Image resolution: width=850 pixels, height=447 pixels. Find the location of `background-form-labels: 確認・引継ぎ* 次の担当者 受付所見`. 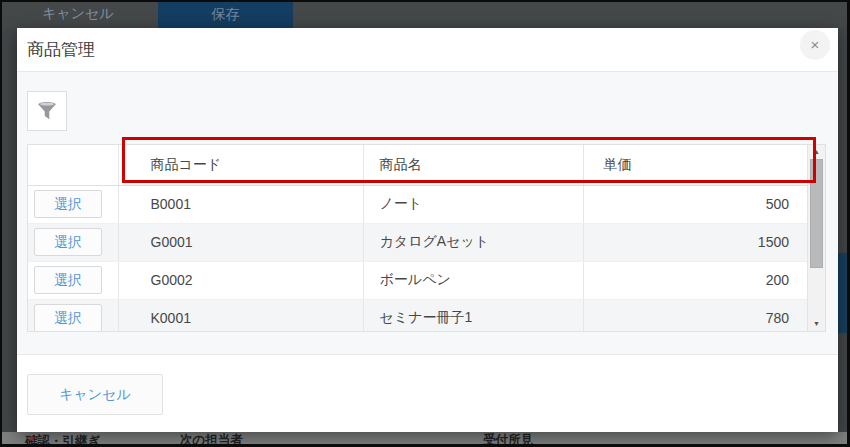

background-form-labels: 確認・引継ぎ* 次の担当者 受付所見 is located at coordinates (425, 438).